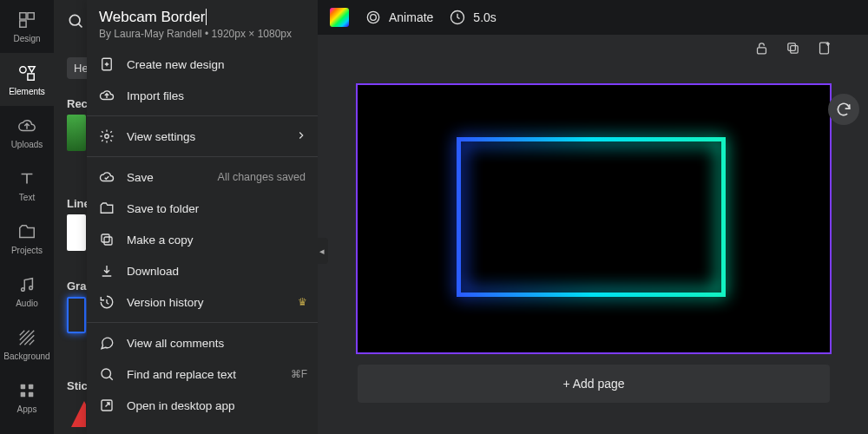 The height and width of the screenshot is (434, 868). Describe the element at coordinates (27, 92) in the screenshot. I see `rail-label: Elements` at that location.